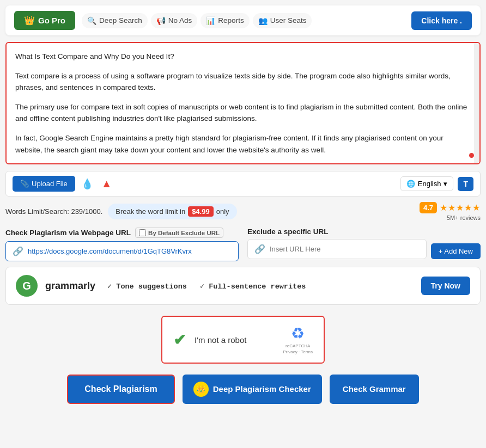 The width and height of the screenshot is (486, 448). What do you see at coordinates (429, 184) in the screenshot?
I see `language-label: English` at bounding box center [429, 184].